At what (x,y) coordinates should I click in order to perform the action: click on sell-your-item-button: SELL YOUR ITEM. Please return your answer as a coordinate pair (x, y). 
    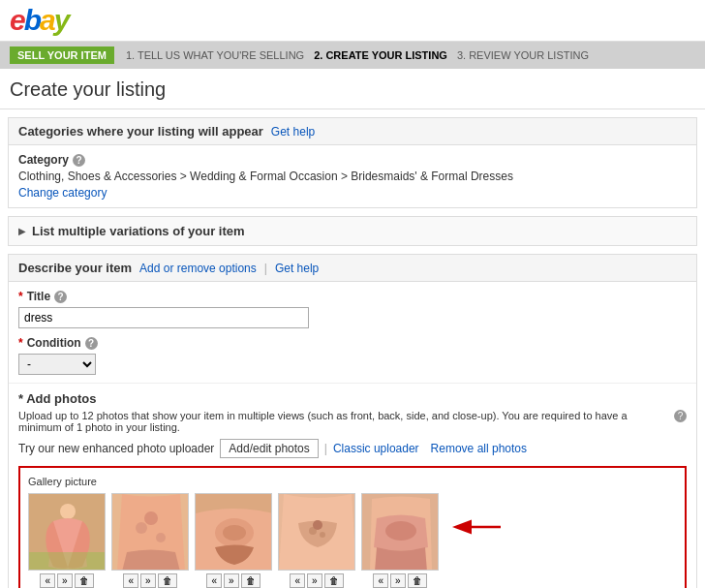
    Looking at the image, I should click on (62, 55).